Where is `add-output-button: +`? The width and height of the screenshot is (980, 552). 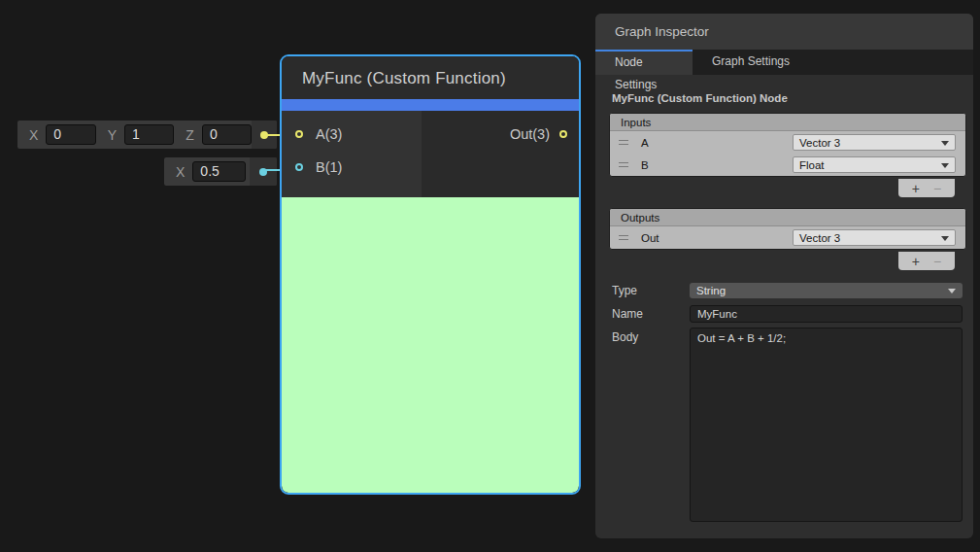 add-output-button: + is located at coordinates (916, 261).